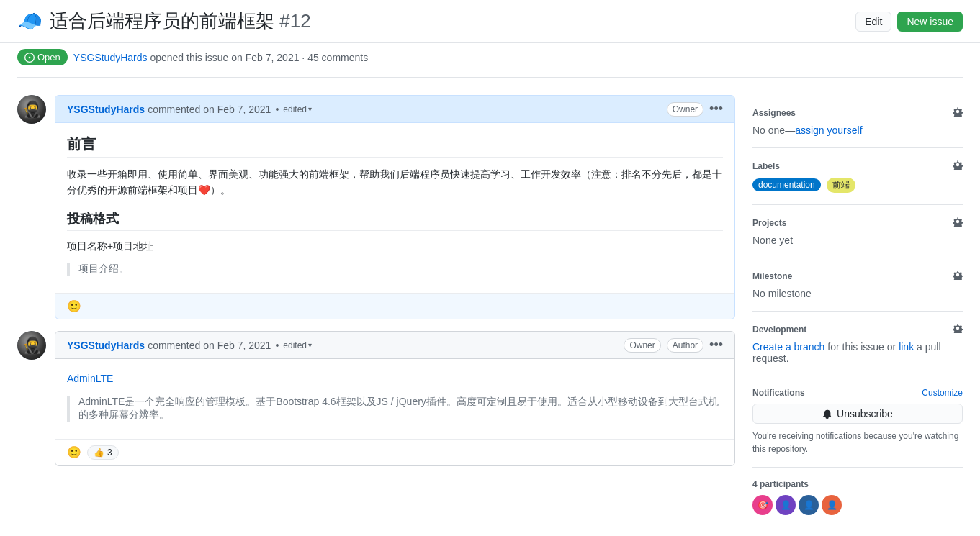 The image size is (980, 536). Describe the element at coordinates (763, 505) in the screenshot. I see `participant-1: 🎯` at that location.